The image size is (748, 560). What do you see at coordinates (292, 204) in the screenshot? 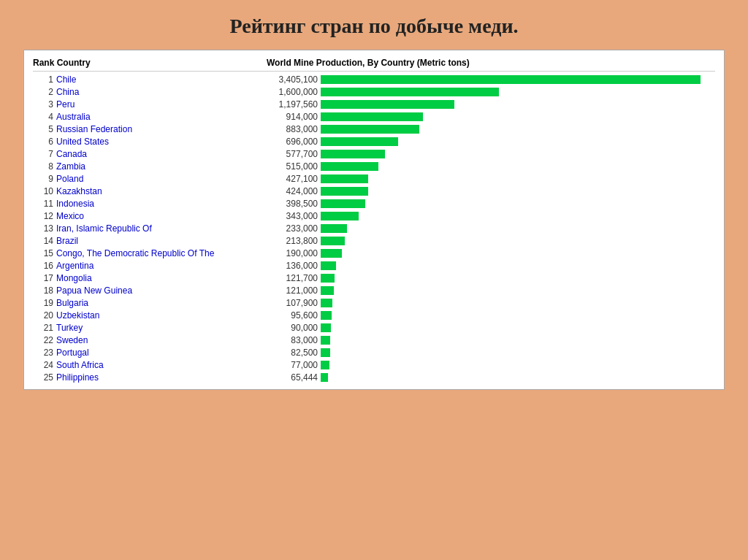
I see `production-value: 398,500` at bounding box center [292, 204].